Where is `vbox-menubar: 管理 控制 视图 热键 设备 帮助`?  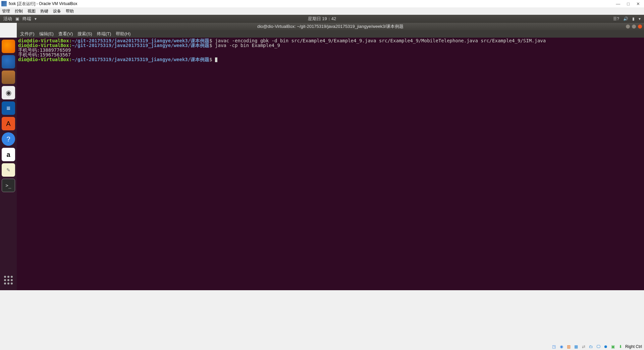
vbox-menubar: 管理 控制 视图 热键 设备 帮助 is located at coordinates (322, 11).